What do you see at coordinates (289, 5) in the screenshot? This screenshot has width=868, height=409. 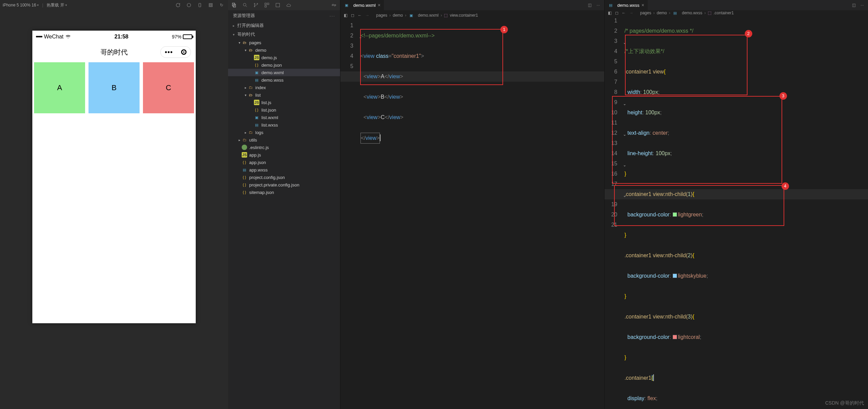 I see `cloud-icon` at bounding box center [289, 5].